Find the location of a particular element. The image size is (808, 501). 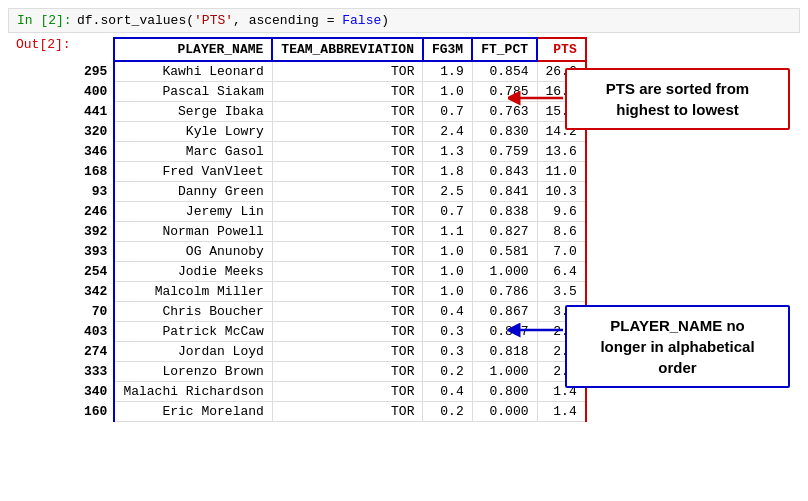

cell-fg3m: 2.5 is located at coordinates (448, 192).